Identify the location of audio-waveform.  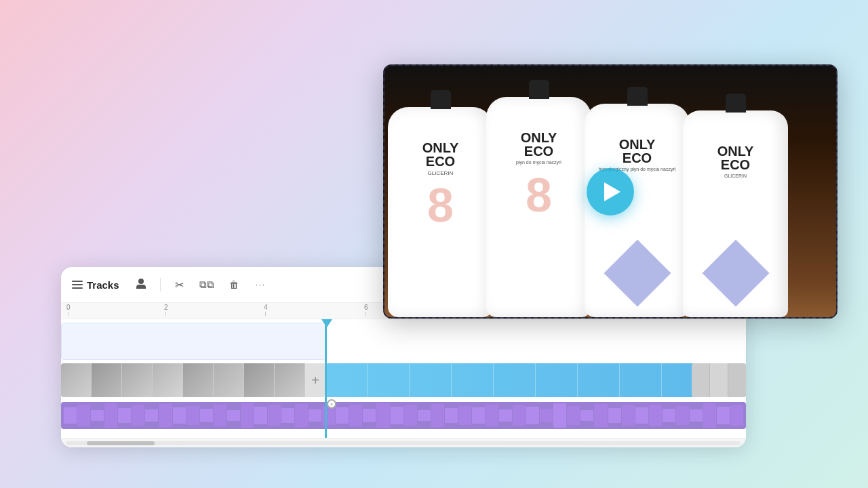
(403, 415).